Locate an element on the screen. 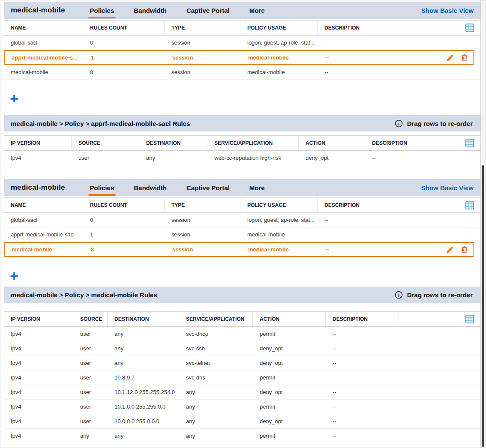 The height and width of the screenshot is (448, 486). policy-row-selected: medical-mobile 8 session medical-mobile … is located at coordinates (239, 249).